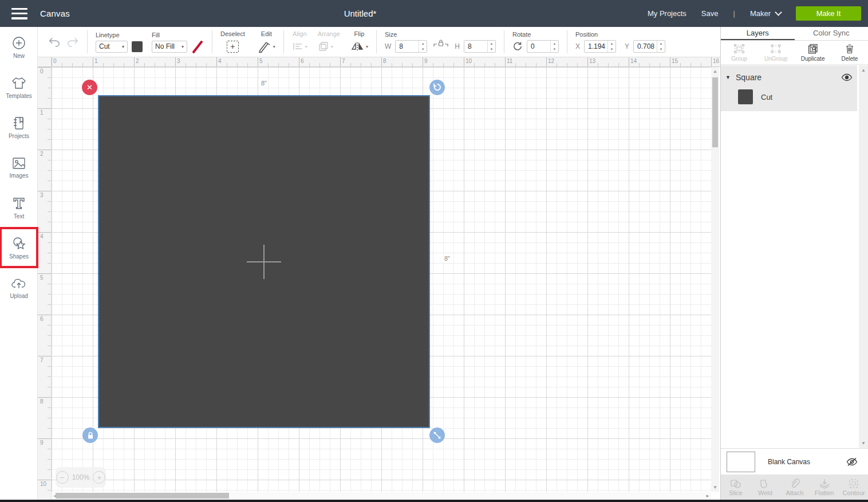  What do you see at coordinates (99, 477) in the screenshot?
I see `zoom-in-button: +` at bounding box center [99, 477].